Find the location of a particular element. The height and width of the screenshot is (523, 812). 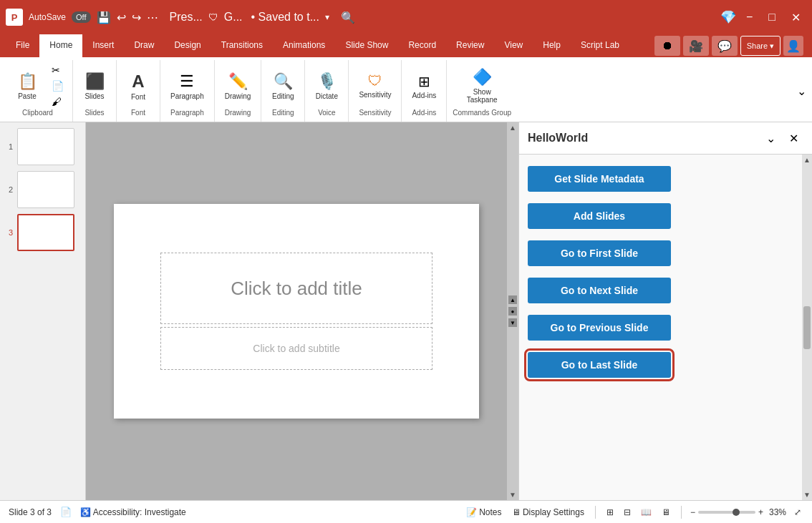

tab-animations: Animations is located at coordinates (304, 46).